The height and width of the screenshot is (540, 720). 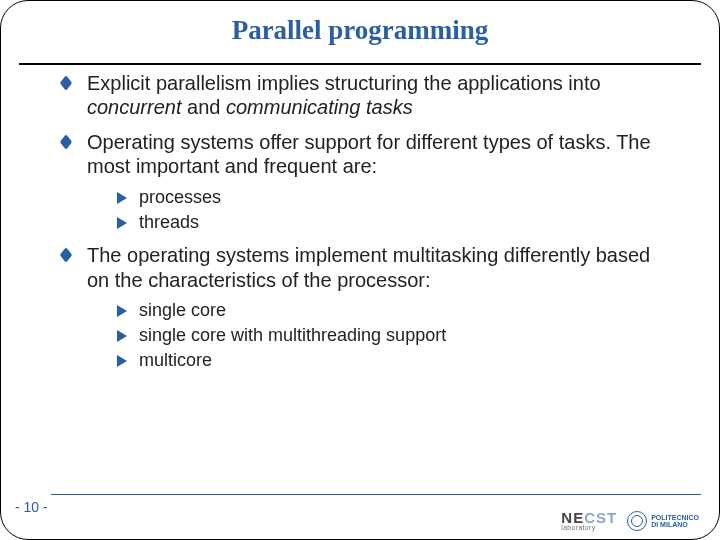 I want to click on necst-logo: NECST laboratory, so click(x=589, y=520).